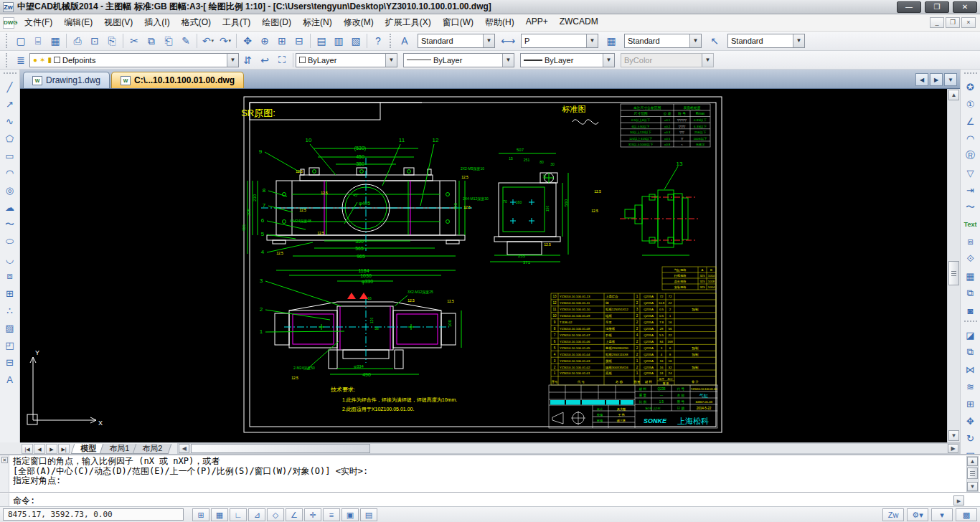  Describe the element at coordinates (134, 42) in the screenshot. I see `cut-icon: ✂` at that location.